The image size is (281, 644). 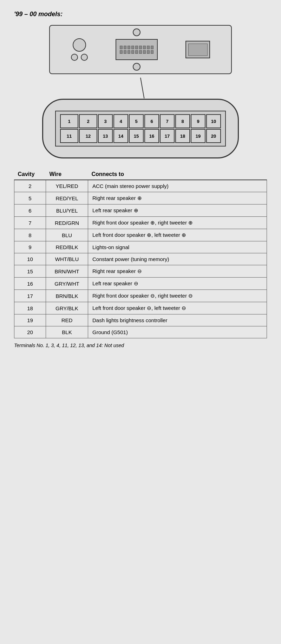 I want to click on header-connects: Connects to, so click(x=178, y=174).